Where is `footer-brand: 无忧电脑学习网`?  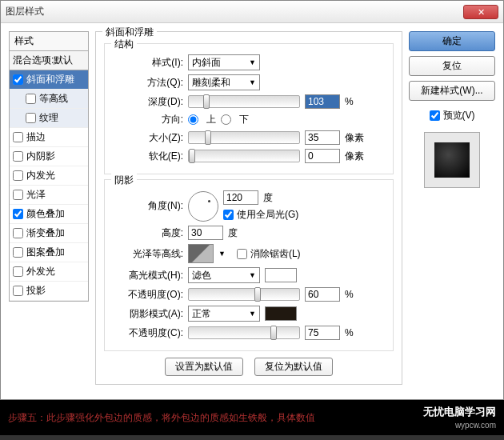
footer-brand: 无忧电脑学习网 is located at coordinates (459, 411).